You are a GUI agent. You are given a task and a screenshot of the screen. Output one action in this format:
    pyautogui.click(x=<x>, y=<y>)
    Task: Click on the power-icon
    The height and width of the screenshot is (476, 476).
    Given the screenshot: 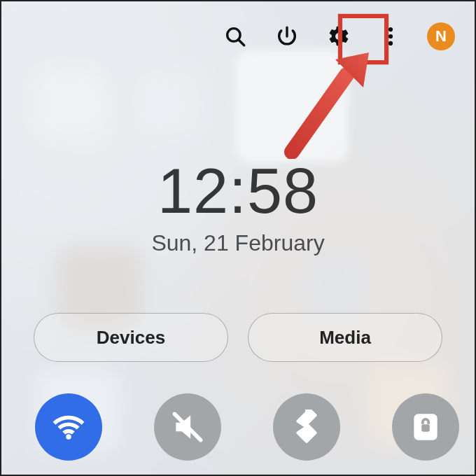 What is the action you would take?
    pyautogui.click(x=287, y=36)
    